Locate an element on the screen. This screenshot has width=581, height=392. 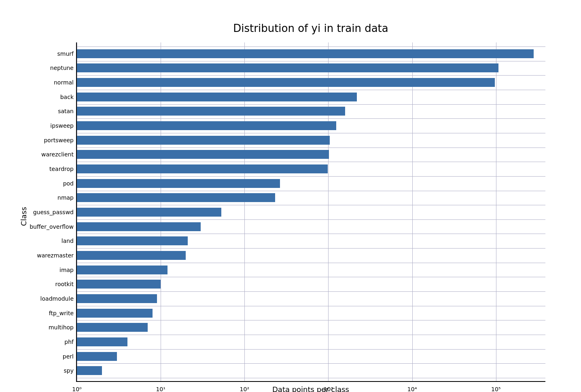
table-row: spy is located at coordinates (311, 372).